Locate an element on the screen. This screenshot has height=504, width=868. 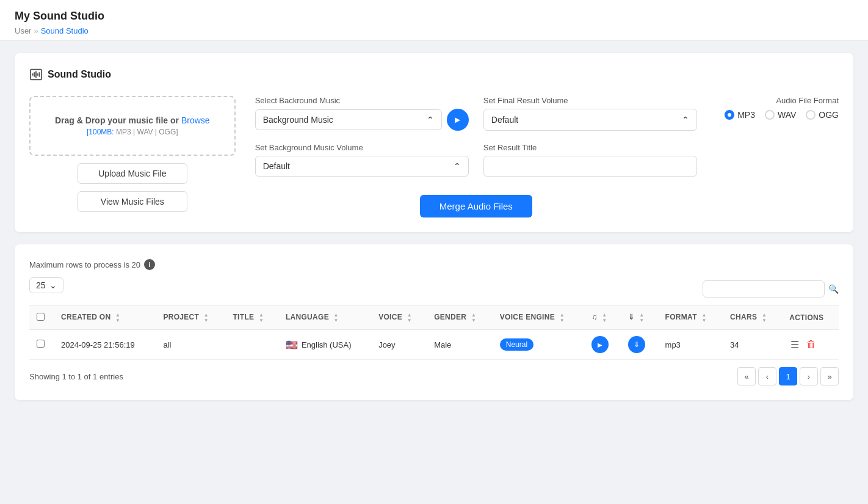
result-title-input is located at coordinates (590, 166).